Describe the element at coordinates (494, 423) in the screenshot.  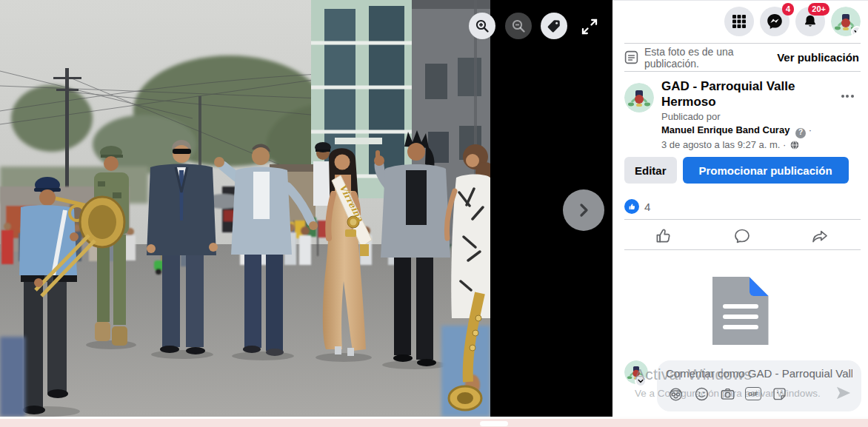
I see `horizontal-scrollbar-thumb` at that location.